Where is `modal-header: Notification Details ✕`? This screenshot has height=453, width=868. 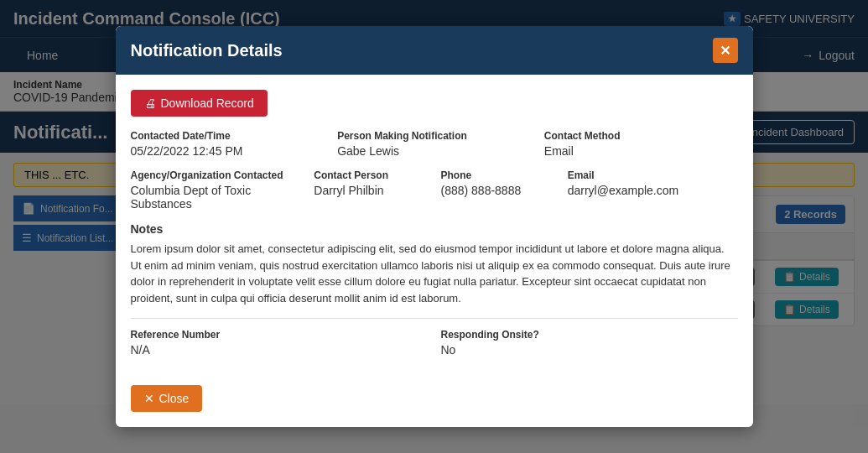
modal-header: Notification Details ✕ is located at coordinates (434, 50).